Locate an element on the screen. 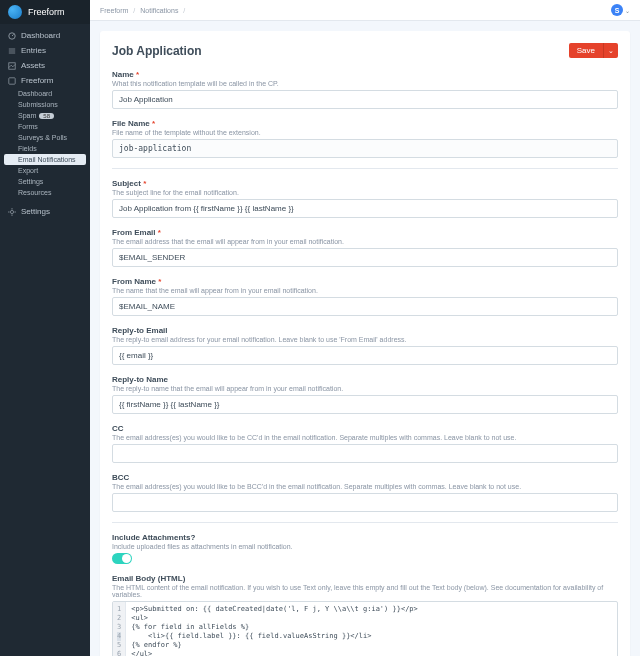 The image size is (640, 656). sidebar-item-label: Freeform is located at coordinates (37, 80).